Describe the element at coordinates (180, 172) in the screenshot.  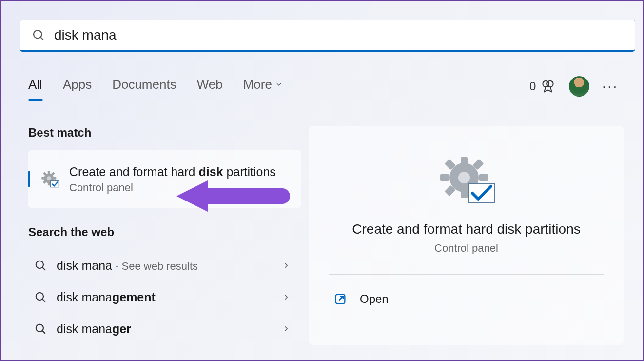
I see `best-match-title: Create and format hard disk partitions` at that location.